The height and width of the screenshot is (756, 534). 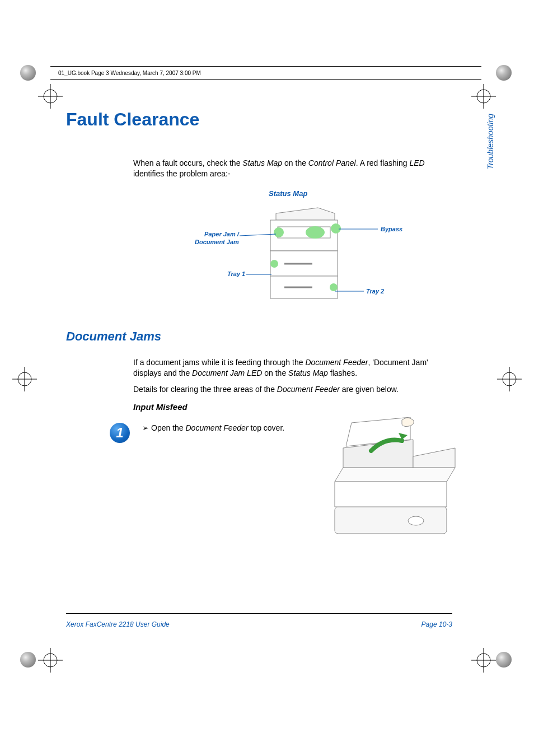 What do you see at coordinates (294, 368) in the screenshot?
I see `paragraph: If a document jams while it is feeding t…` at bounding box center [294, 368].